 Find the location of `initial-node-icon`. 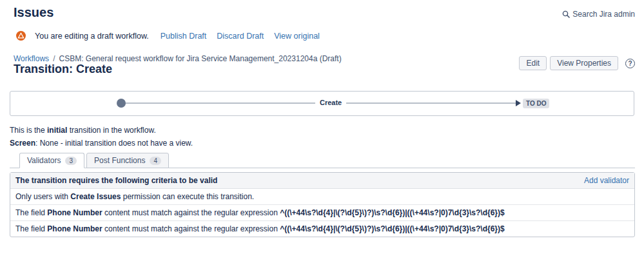

initial-node-icon is located at coordinates (121, 103).